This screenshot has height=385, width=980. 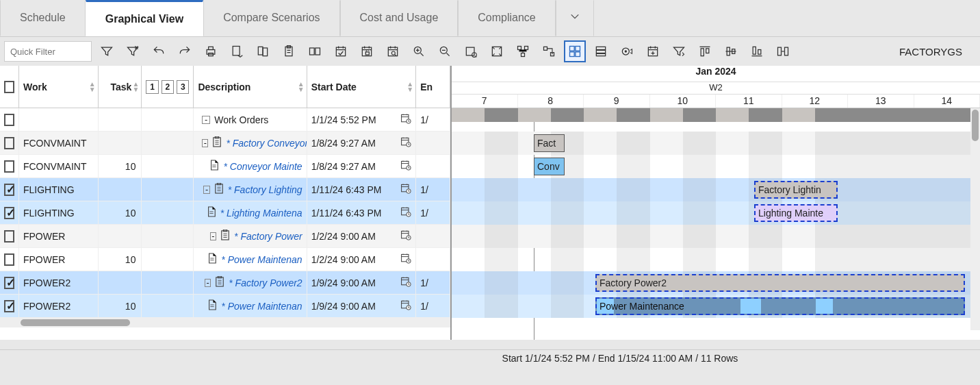 I want to click on tab-compliance: Compliance, so click(x=506, y=18).